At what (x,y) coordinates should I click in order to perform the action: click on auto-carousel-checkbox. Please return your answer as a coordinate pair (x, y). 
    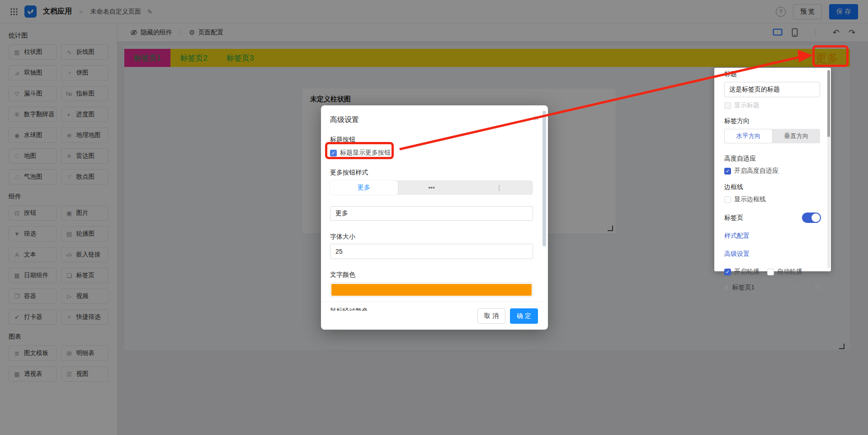
    Looking at the image, I should click on (770, 272).